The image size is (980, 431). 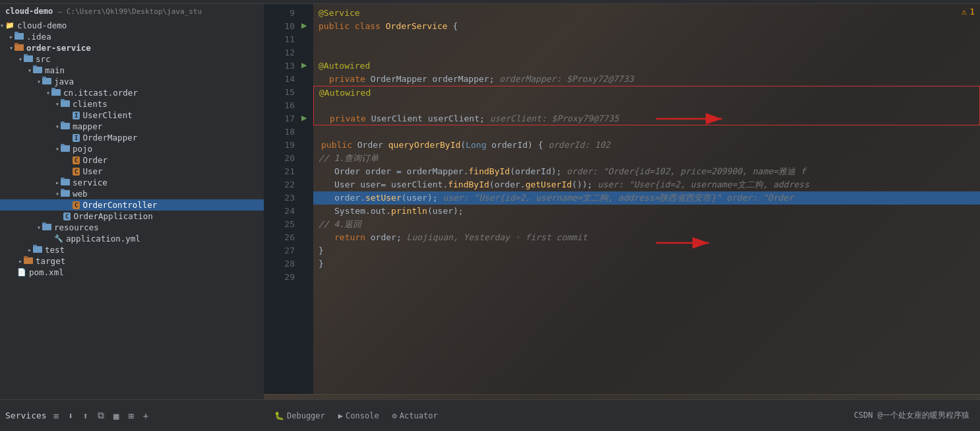 I want to click on tree-item-label: User, so click(x=92, y=172).